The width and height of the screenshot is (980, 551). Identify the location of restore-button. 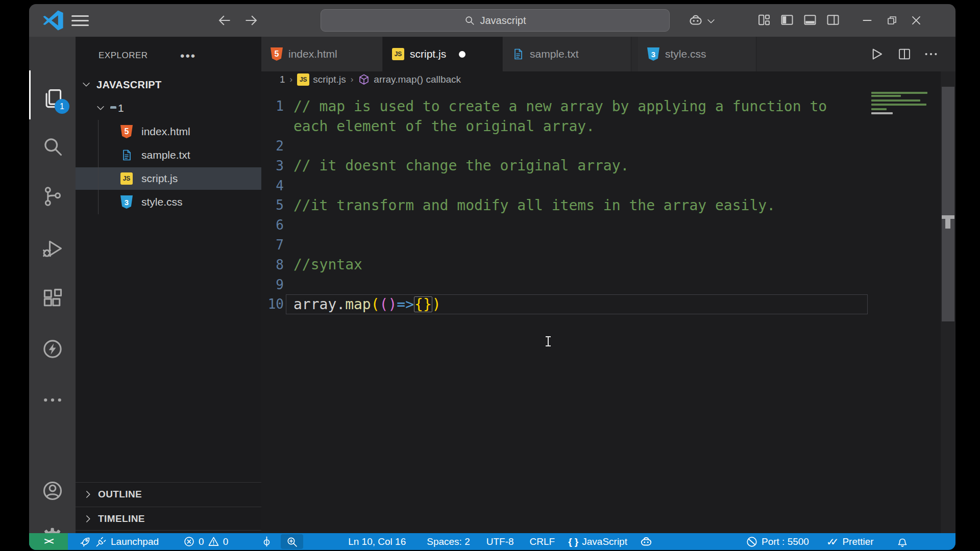
(892, 20).